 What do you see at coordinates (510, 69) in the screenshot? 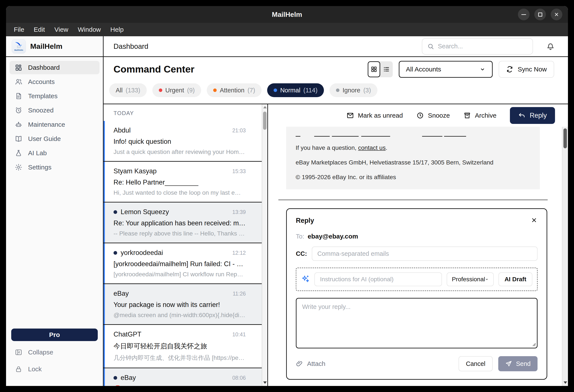
I see `refresh-icon` at bounding box center [510, 69].